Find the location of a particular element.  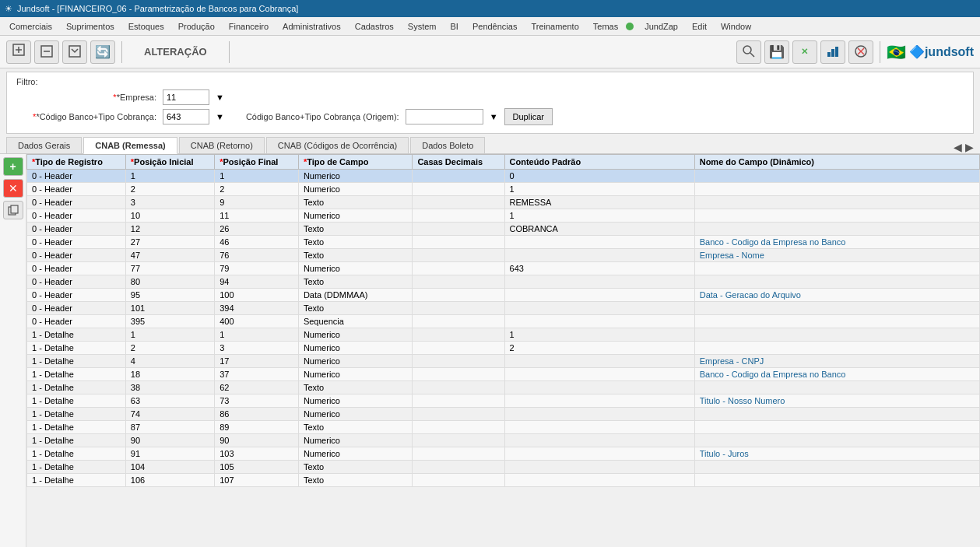

exit-button is located at coordinates (861, 52).